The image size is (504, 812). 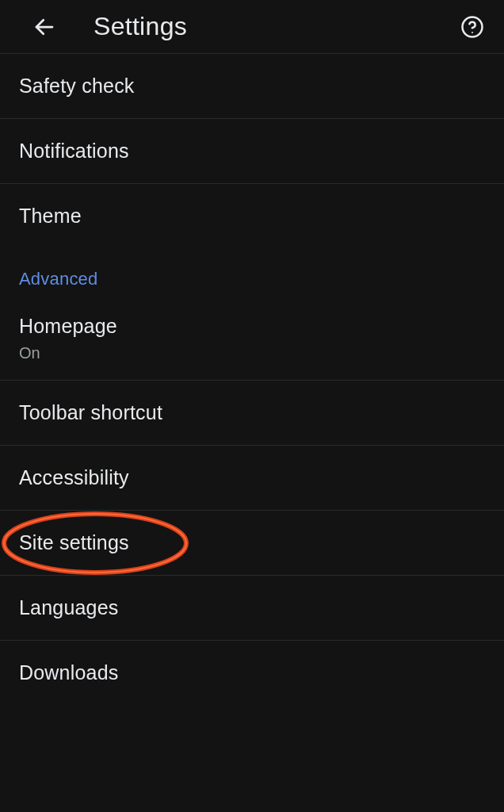 I want to click on setting-item-downloads: Downloads, so click(x=252, y=672).